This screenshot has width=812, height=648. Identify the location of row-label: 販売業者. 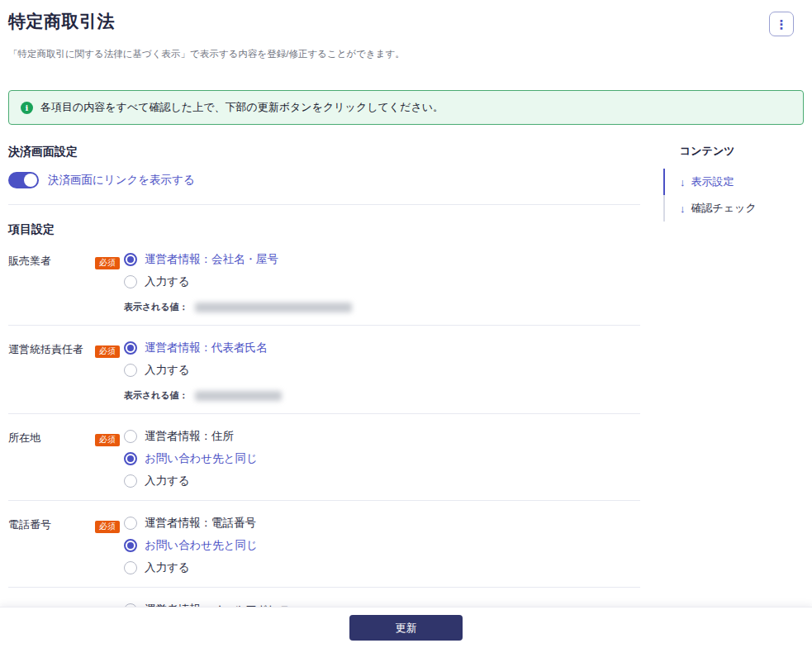
(51, 283).